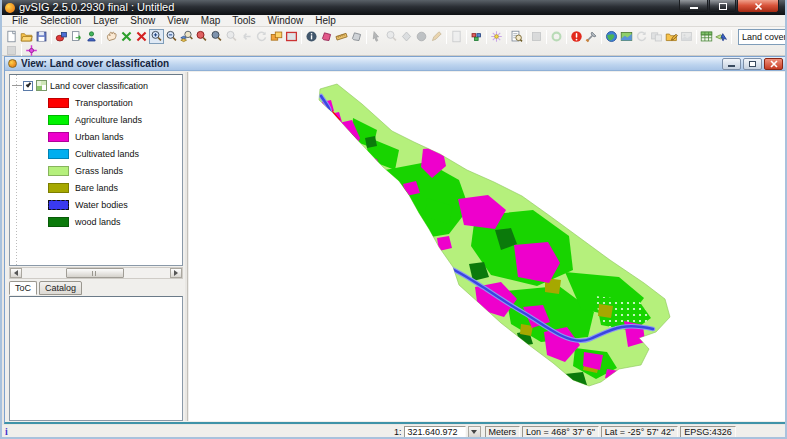 Image resolution: width=787 pixels, height=439 pixels. Describe the element at coordinates (626, 36) in the screenshot. I see `image-layer-icon` at that location.